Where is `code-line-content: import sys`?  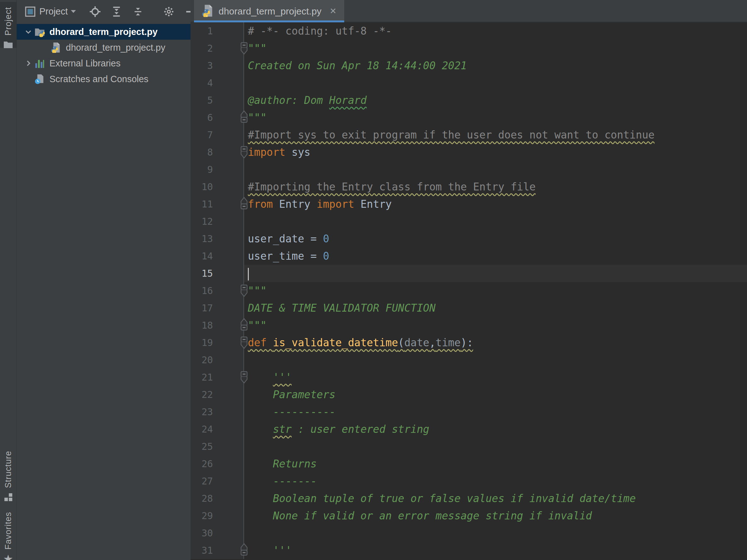 code-line-content: import sys is located at coordinates (496, 152).